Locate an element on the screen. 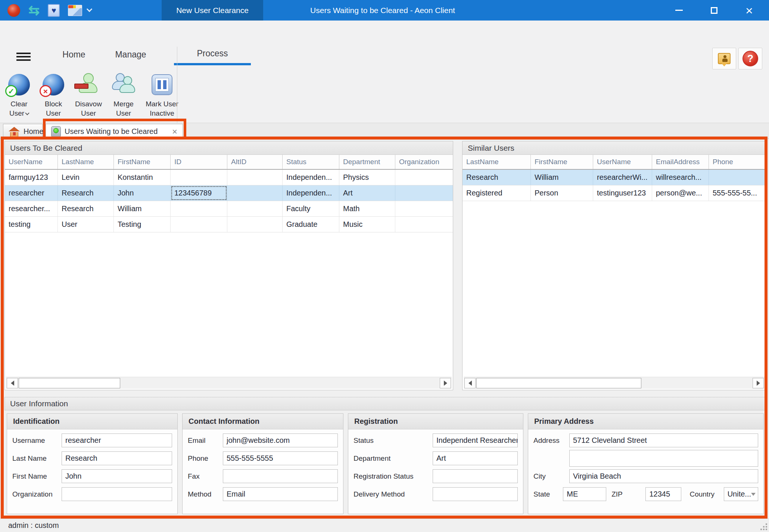 The image size is (769, 532). cell: John is located at coordinates (142, 193).